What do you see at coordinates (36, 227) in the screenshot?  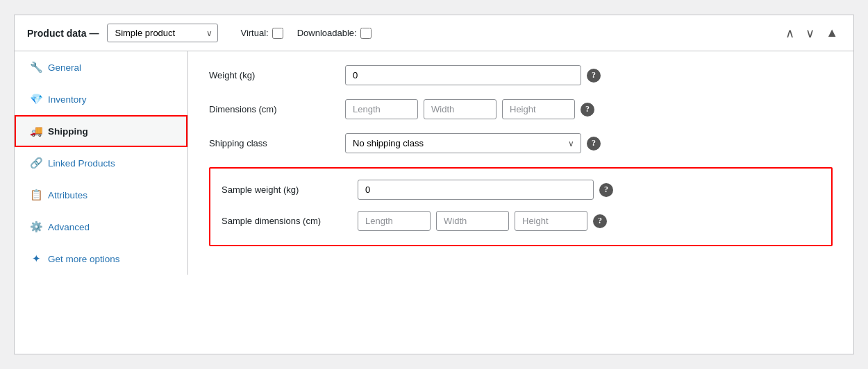 I see `gear-icon: ⚙️` at bounding box center [36, 227].